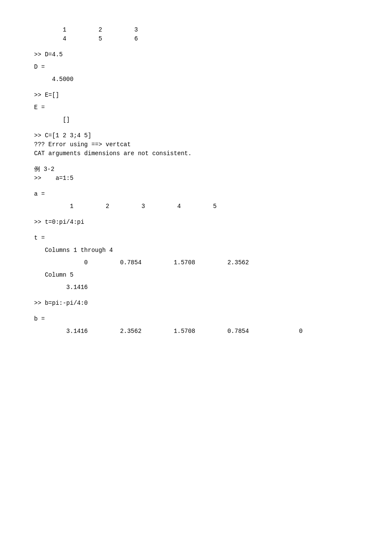 The image size is (392, 555). What do you see at coordinates (196, 136) in the screenshot?
I see `cmd-c: >> C=[1 2 3;4 5]` at bounding box center [196, 136].